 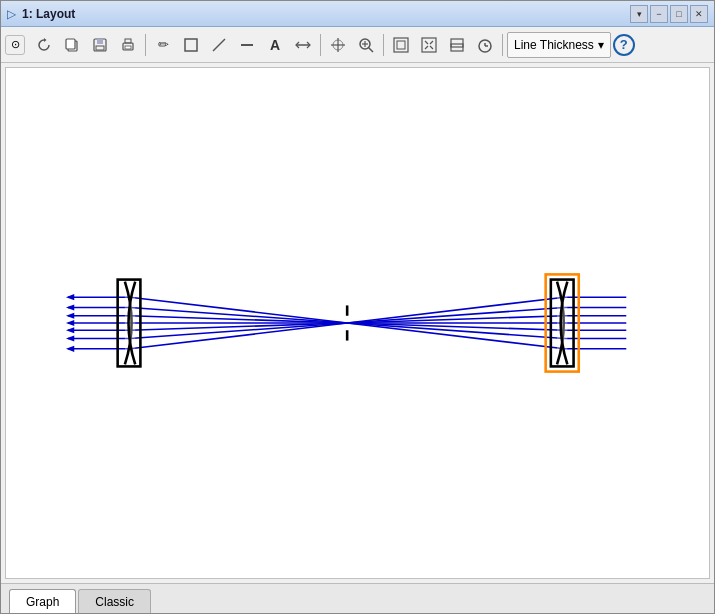 What do you see at coordinates (12, 14) in the screenshot?
I see `window-icon: ▷` at bounding box center [12, 14].